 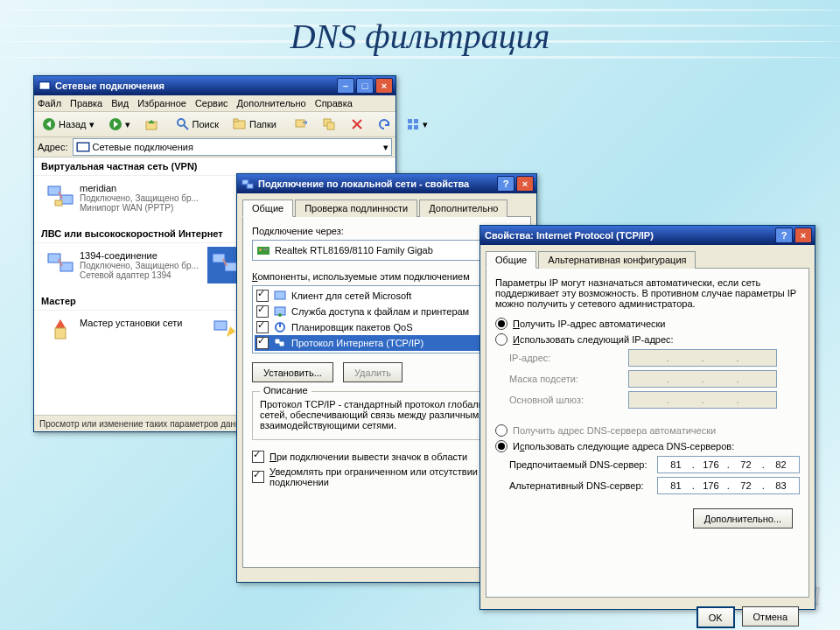 I want to click on back-icon, so click(x=49, y=124).